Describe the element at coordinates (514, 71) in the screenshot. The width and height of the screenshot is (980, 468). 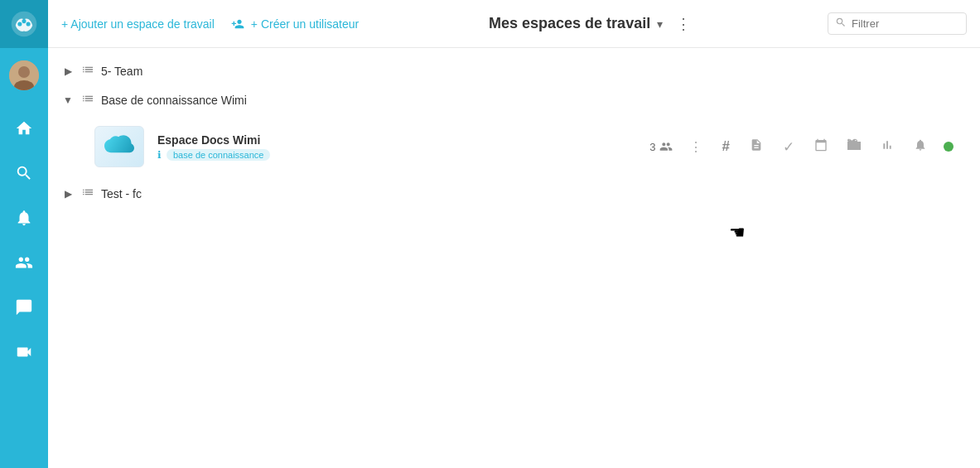
I see `workspace-item-team: ▶ 5- Team` at that location.